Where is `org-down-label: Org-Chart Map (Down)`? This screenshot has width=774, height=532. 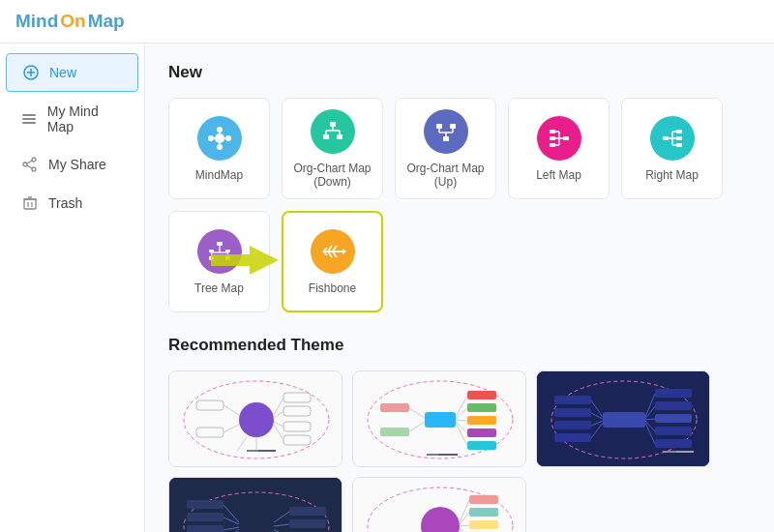
org-down-label: Org-Chart Map (Down) is located at coordinates (333, 175).